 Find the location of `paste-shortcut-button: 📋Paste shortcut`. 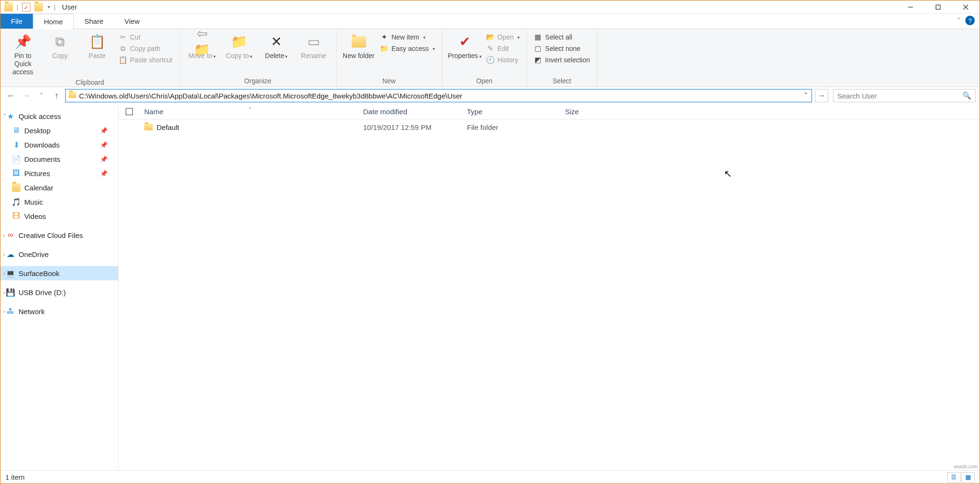

paste-shortcut-button: 📋Paste shortcut is located at coordinates (146, 60).